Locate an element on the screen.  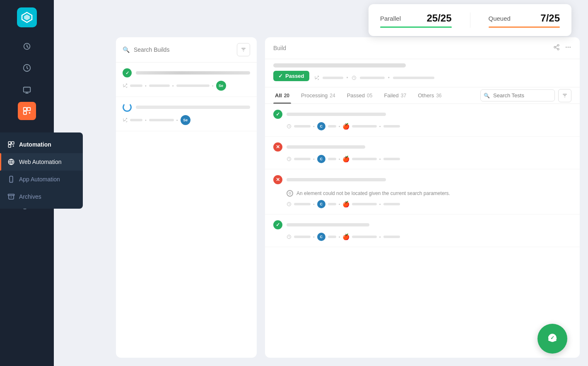
search-tests-area: 🔍 is located at coordinates (526, 96).